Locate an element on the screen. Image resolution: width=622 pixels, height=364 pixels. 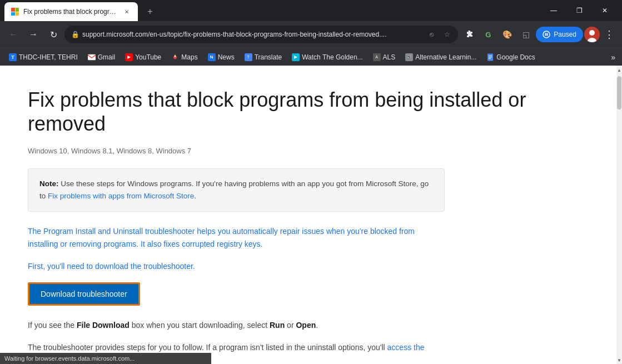
back-button: ← is located at coordinates (13, 34).